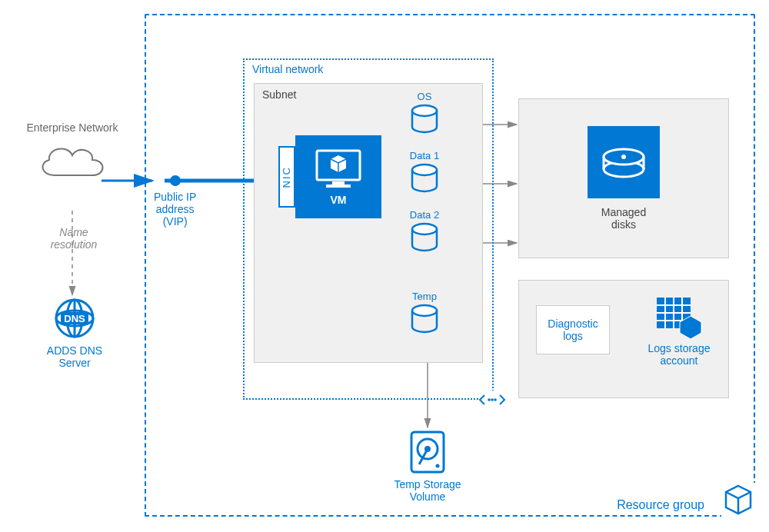 This screenshot has height=532, width=769. What do you see at coordinates (75, 318) in the screenshot?
I see `dns-globe-icon: DNS` at bounding box center [75, 318].